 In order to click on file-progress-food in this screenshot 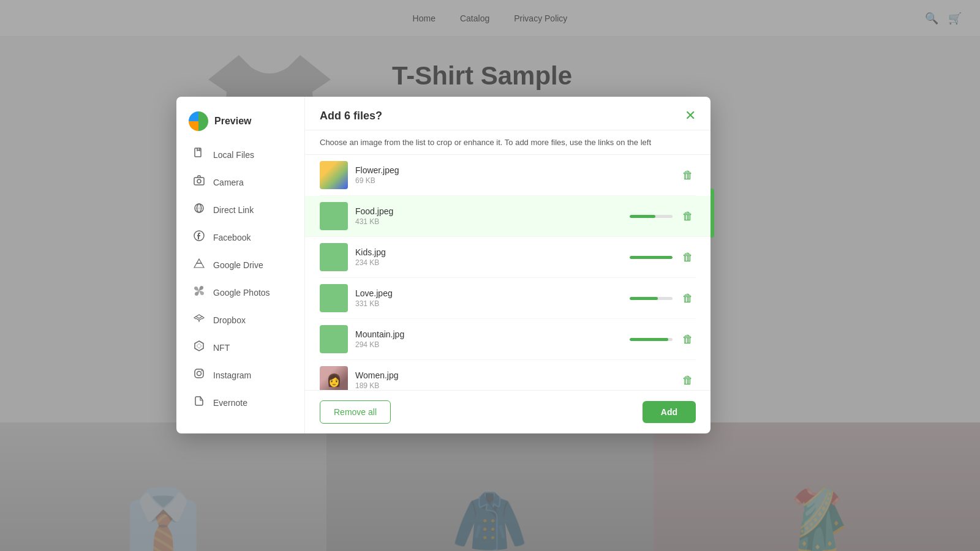, I will do `click(651, 217)`.